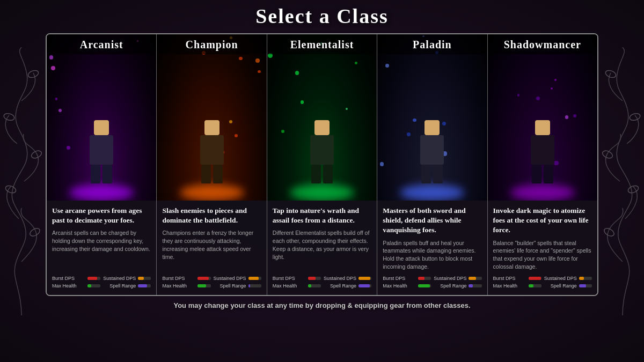 Image resolution: width=644 pixels, height=362 pixels. Describe the element at coordinates (432, 255) in the screenshot. I see `class-description: Paladin spells buff and heal your teamma…` at that location.